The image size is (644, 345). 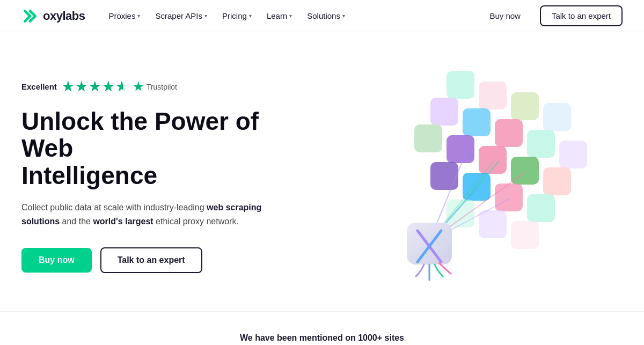 I want to click on trustpilot-logo: Trustpilot, so click(x=155, y=87).